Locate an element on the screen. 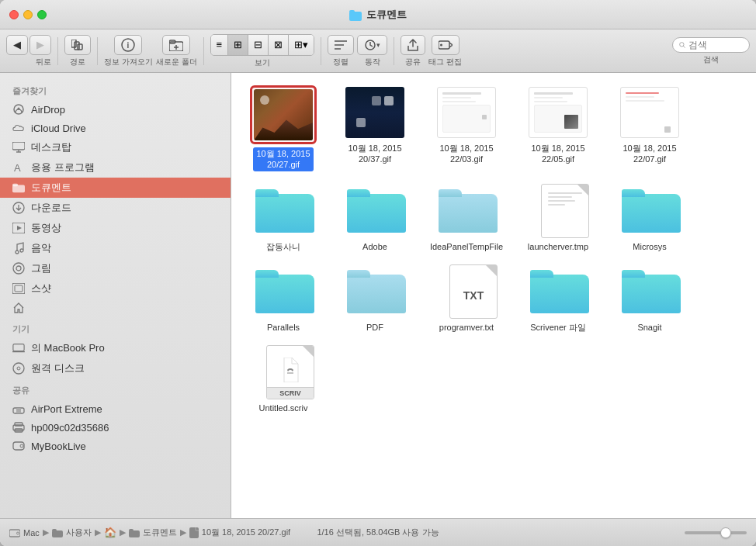  breadcrumb-sep: ▶ is located at coordinates (46, 532).